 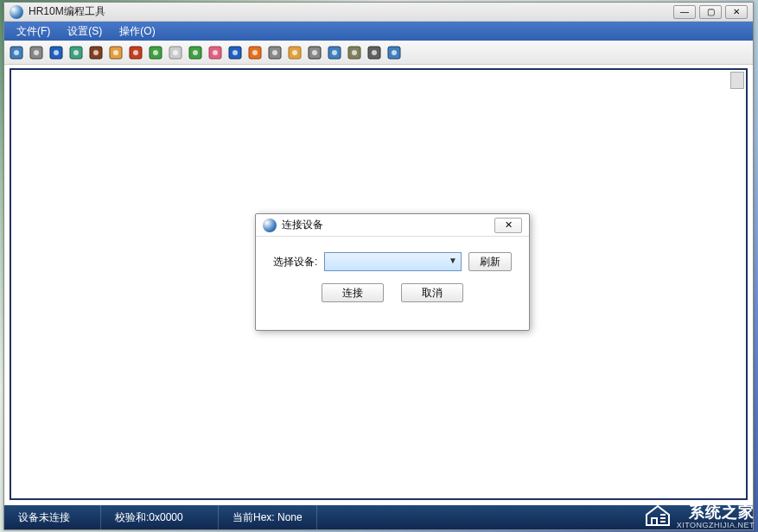 What do you see at coordinates (379, 53) in the screenshot?
I see `toolbar` at bounding box center [379, 53].